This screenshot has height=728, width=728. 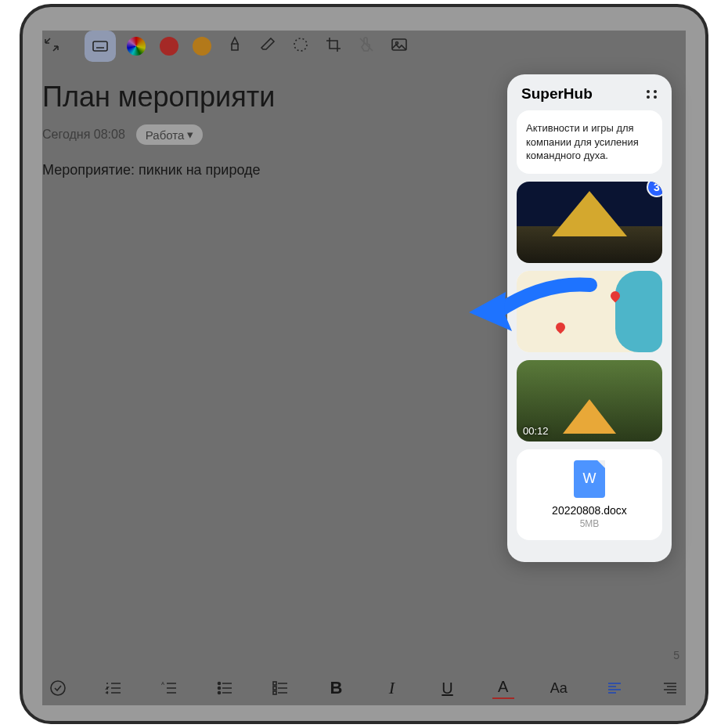 What do you see at coordinates (528, 310) in the screenshot?
I see `drag-arrow-annotation` at bounding box center [528, 310].